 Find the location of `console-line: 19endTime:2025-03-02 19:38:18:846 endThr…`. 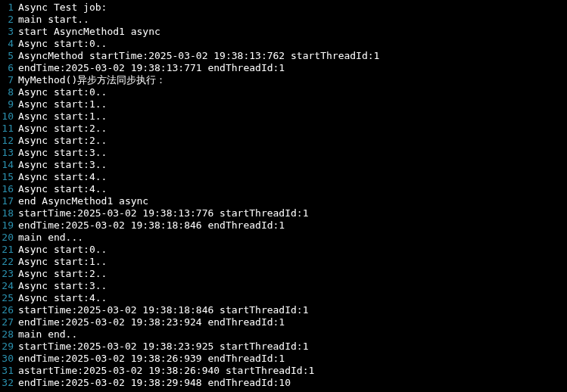

console-line: 19endTime:2025-03-02 19:38:18:846 endThr… is located at coordinates (283, 226).